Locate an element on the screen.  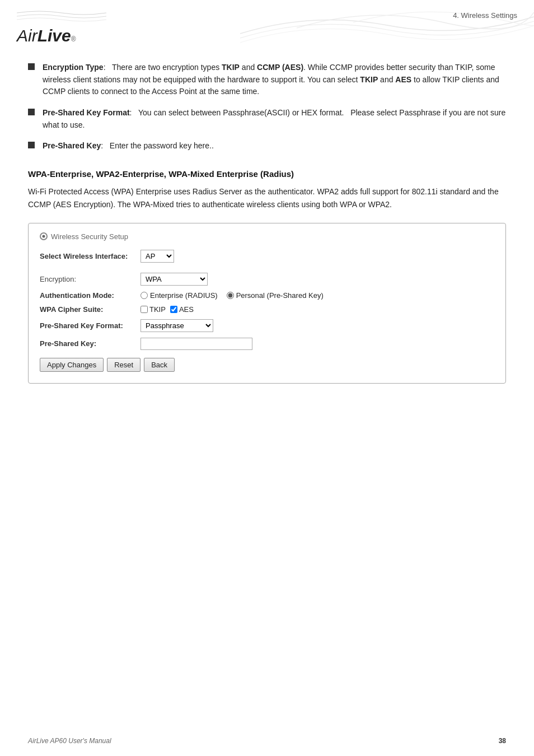
auth-mode-label: Authentication Mode: is located at coordinates (90, 296).